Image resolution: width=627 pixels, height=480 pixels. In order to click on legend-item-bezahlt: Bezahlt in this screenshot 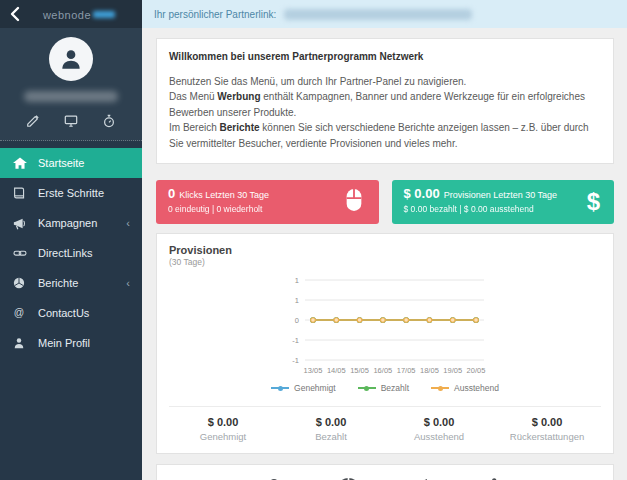, I will do `click(384, 388)`.